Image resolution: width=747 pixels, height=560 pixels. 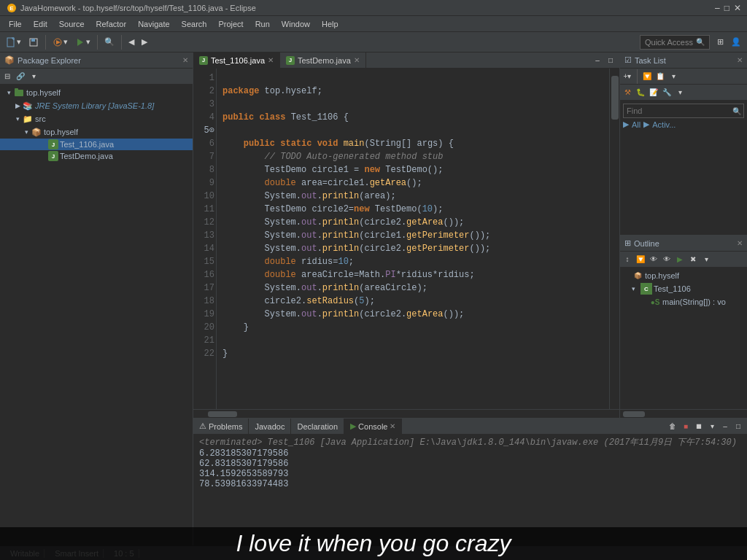 What do you see at coordinates (374, 427) in the screenshot?
I see `tab-console: ▶ Console ✕` at bounding box center [374, 427].